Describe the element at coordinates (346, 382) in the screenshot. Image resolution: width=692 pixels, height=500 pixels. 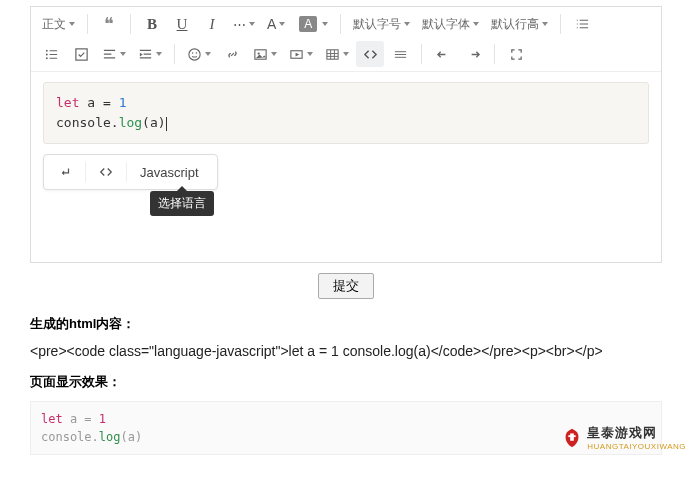
I see `render-output-title: 页面显示效果：` at that location.